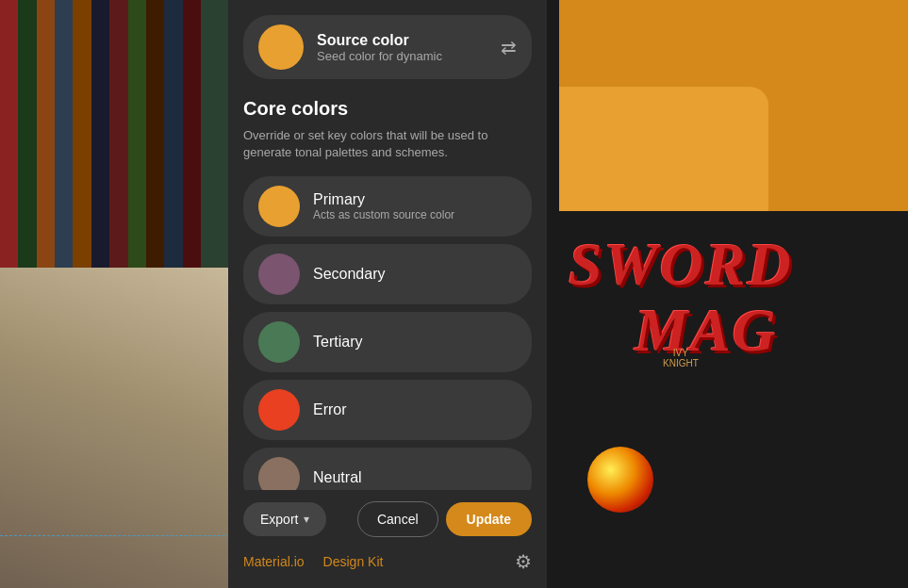 This screenshot has height=588, width=908. Describe the element at coordinates (402, 40) in the screenshot. I see `source-color-title: Source color` at that location.